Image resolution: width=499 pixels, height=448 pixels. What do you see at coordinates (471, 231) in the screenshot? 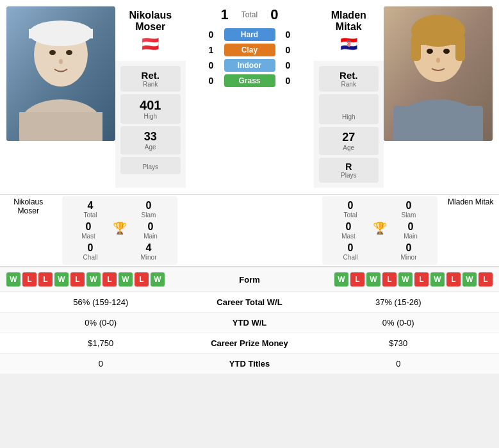
I see `right-player-name-below: Mladen Mitak` at bounding box center [471, 231].